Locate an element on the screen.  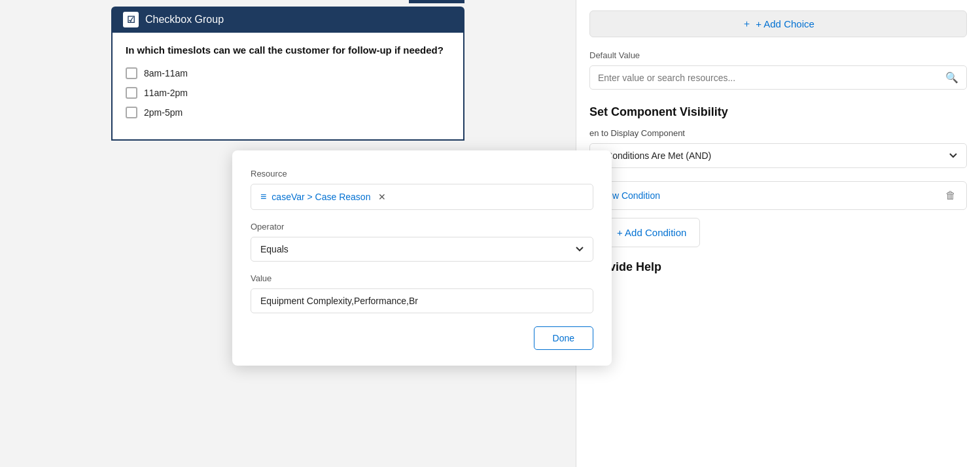
checkbox-label-3: 2pm-5pm is located at coordinates (164, 112).